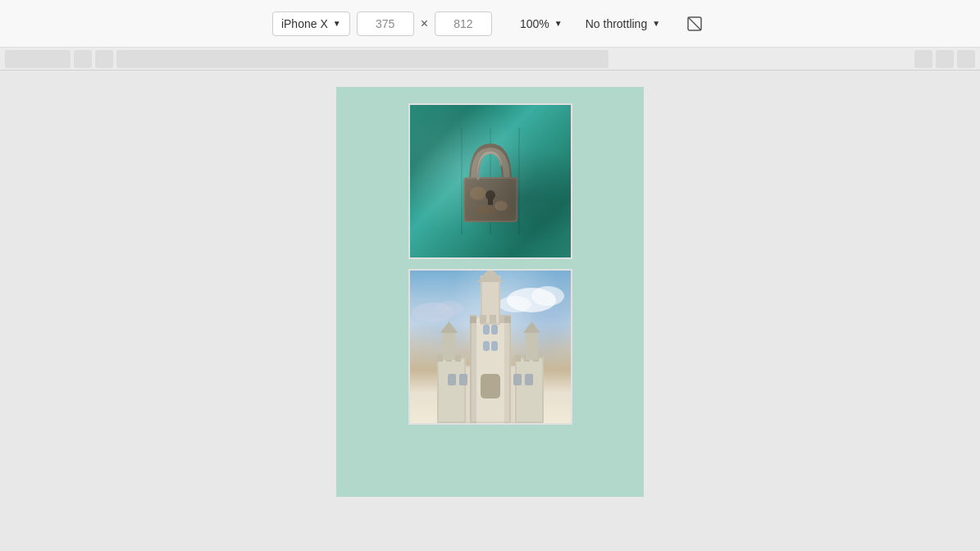  I want to click on zoom-label: 100%, so click(535, 24).